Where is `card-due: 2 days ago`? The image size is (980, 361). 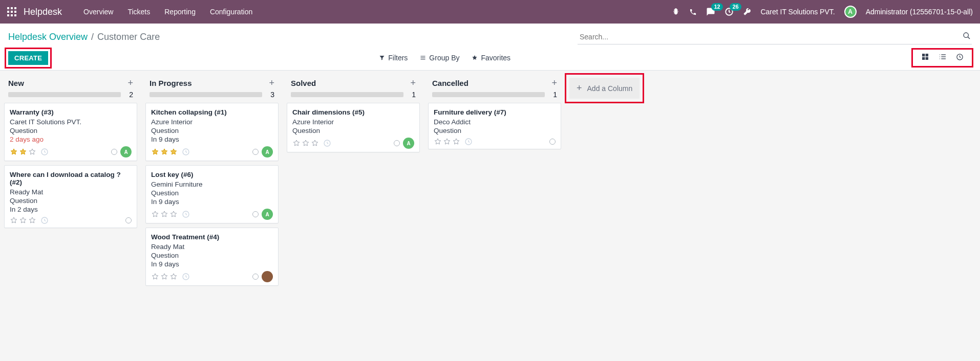
card-due: 2 days ago is located at coordinates (71, 139).